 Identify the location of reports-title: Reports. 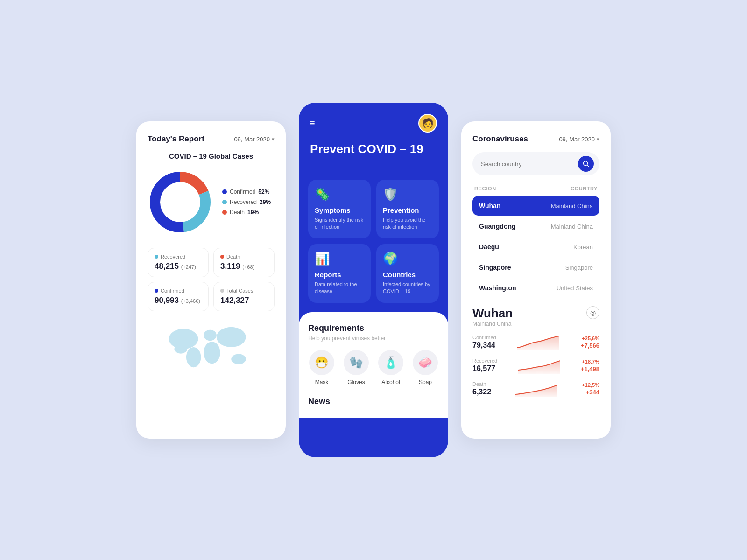
(339, 274).